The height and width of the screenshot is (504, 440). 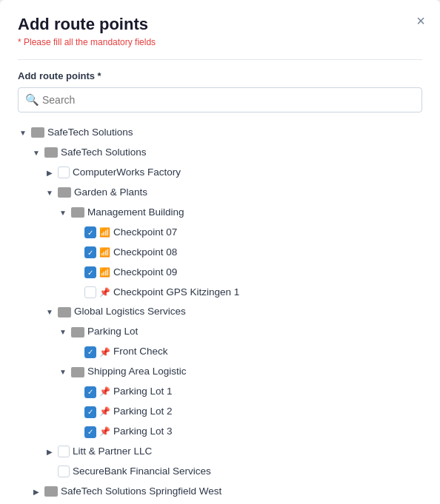 I want to click on parking-lot3-checkbox: ✓, so click(x=90, y=432).